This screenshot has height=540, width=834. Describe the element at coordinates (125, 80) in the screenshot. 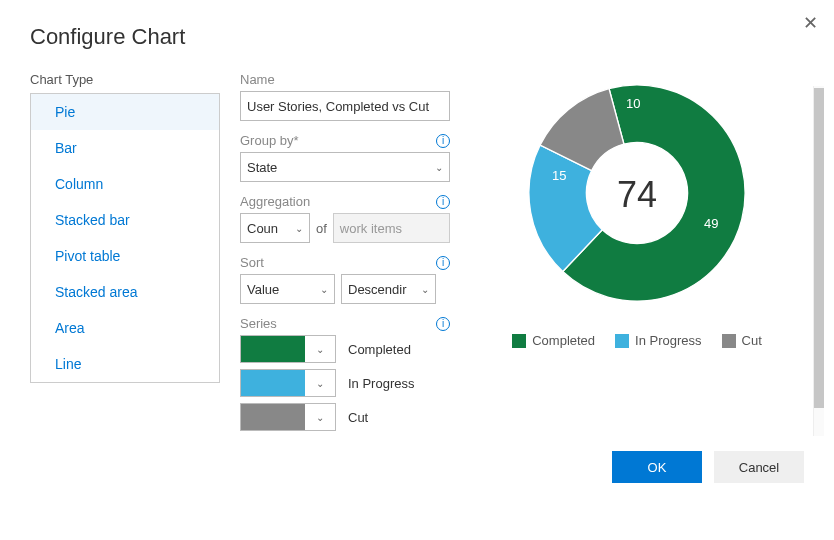

I see `chart-type-label: Chart Type` at that location.